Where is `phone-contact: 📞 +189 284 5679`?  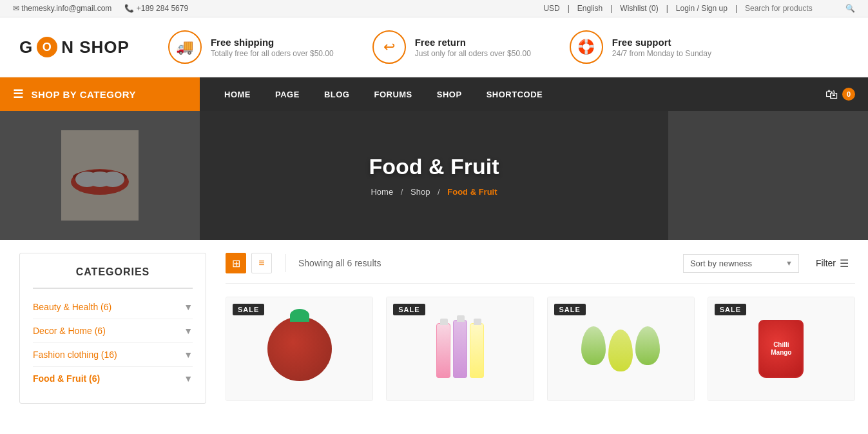
phone-contact: 📞 +189 284 5679 is located at coordinates (156, 8).